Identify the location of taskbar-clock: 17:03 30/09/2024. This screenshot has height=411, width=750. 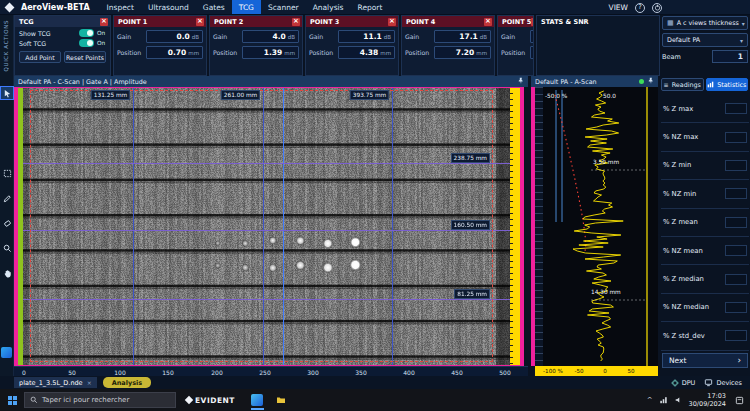
(708, 400).